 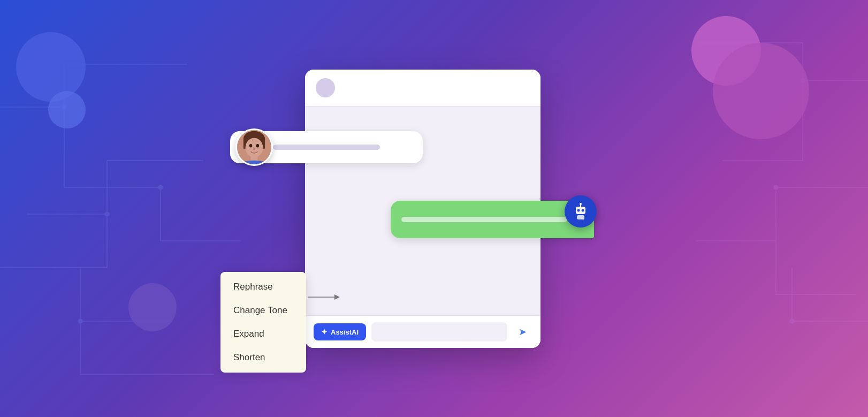 What do you see at coordinates (263, 358) in the screenshot?
I see `context-menu-item-shorten: Shorten` at bounding box center [263, 358].